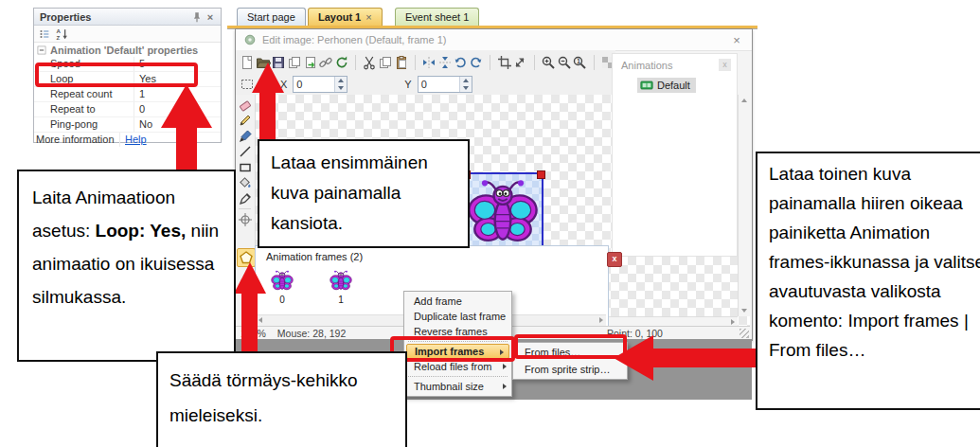 The height and width of the screenshot is (447, 980). I want to click on properties-toolbar: AZ, so click(127, 34).